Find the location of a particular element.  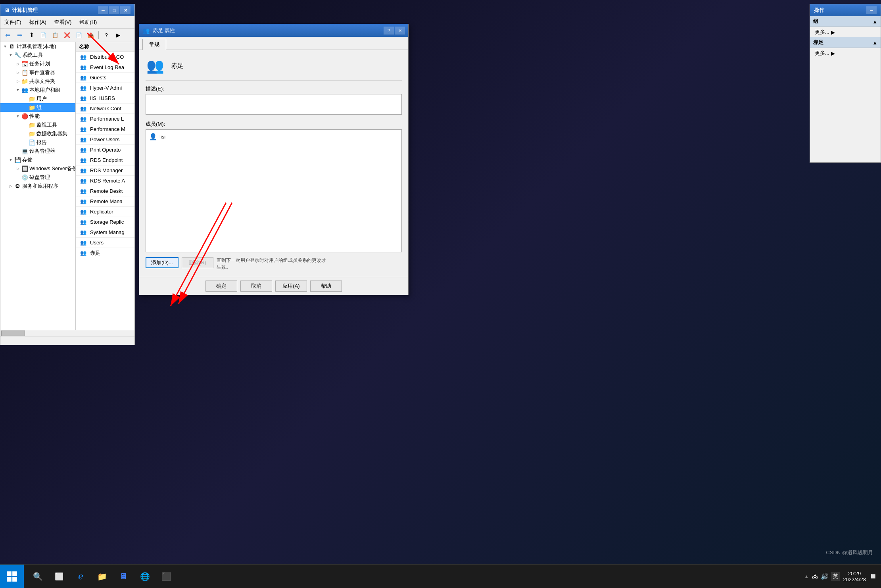

list-item: 👥 Storage Replic is located at coordinates (105, 222).